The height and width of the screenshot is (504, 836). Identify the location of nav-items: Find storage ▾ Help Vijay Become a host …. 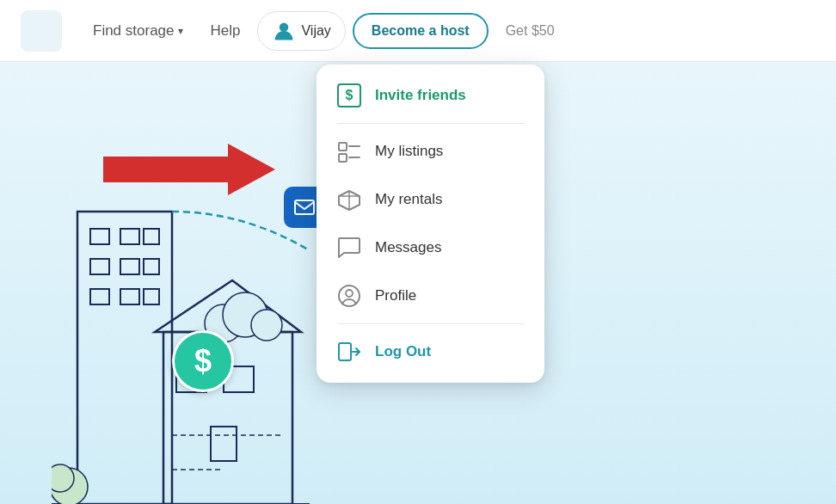
(449, 31).